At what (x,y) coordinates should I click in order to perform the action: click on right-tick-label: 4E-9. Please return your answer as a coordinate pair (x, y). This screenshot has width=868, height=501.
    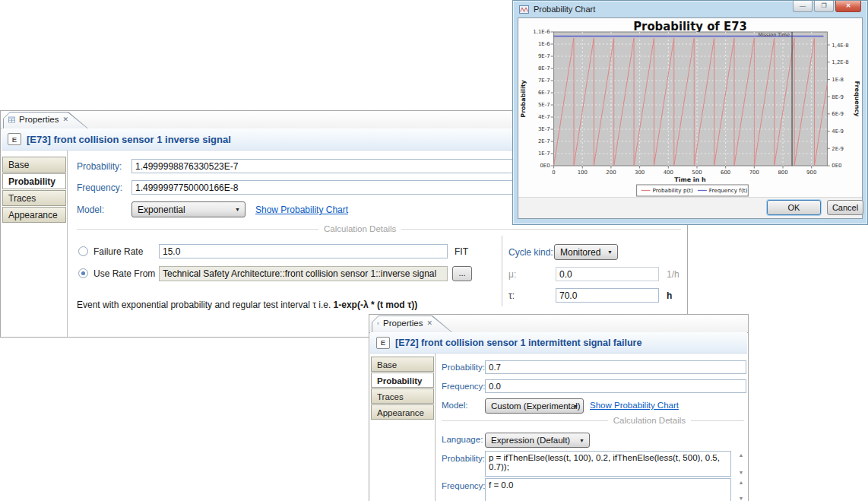
    Looking at the image, I should click on (838, 132).